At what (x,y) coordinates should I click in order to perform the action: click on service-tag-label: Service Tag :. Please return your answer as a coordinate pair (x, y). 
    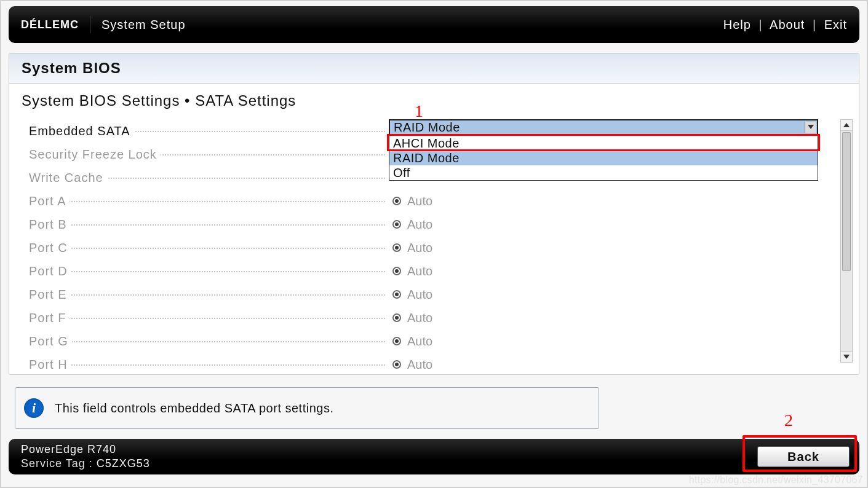
    Looking at the image, I should click on (57, 463).